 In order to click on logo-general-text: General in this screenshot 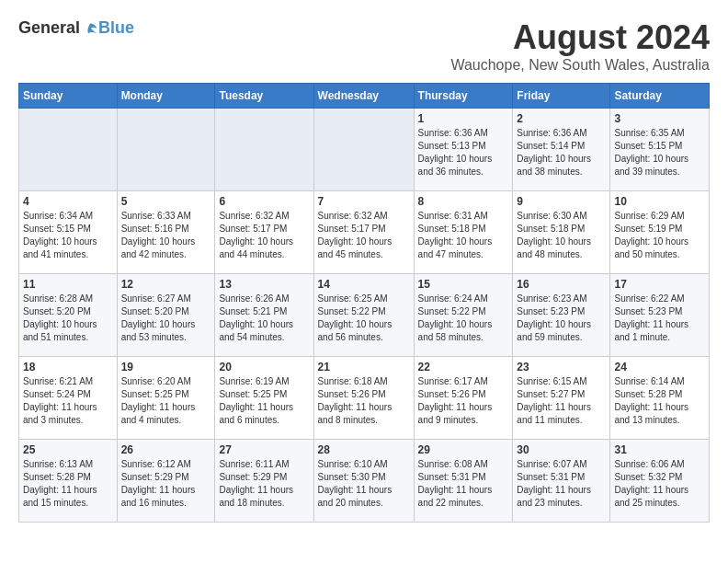, I will do `click(50, 28)`.